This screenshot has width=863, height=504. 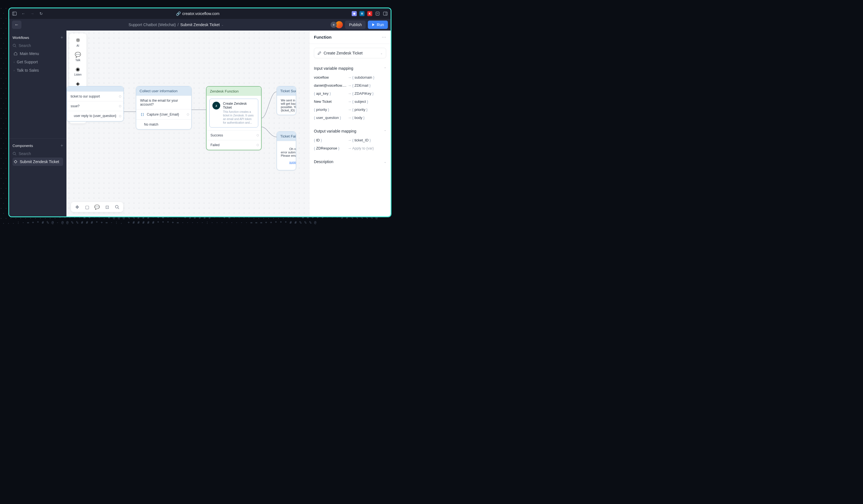 What do you see at coordinates (95, 96) in the screenshot?
I see `node-step: ticket to our support` at bounding box center [95, 96].